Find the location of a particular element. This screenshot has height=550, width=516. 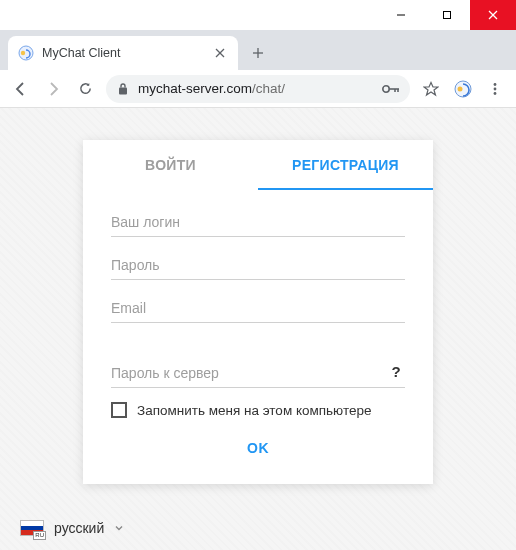

server-password-help-icon: ? is located at coordinates (396, 372).